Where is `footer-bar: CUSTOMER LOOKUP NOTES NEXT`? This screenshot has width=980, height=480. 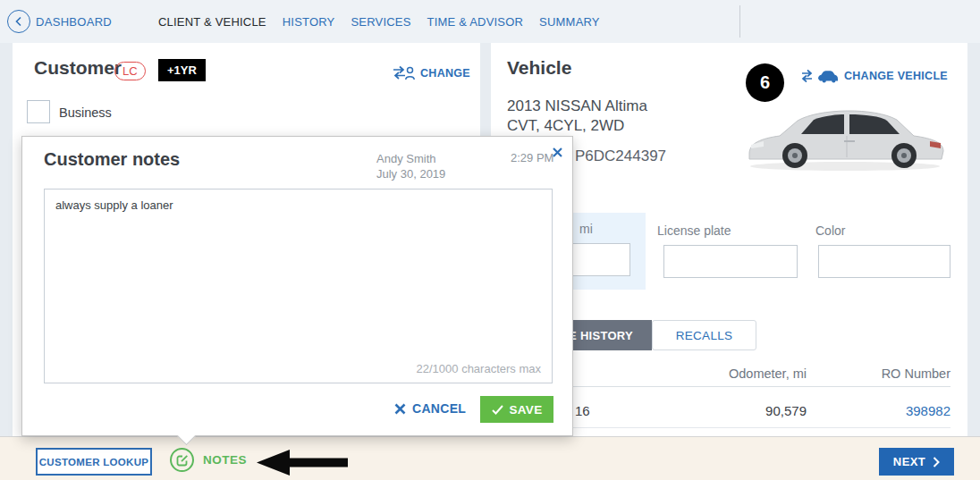 footer-bar: CUSTOMER LOOKUP NOTES NEXT is located at coordinates (490, 458).